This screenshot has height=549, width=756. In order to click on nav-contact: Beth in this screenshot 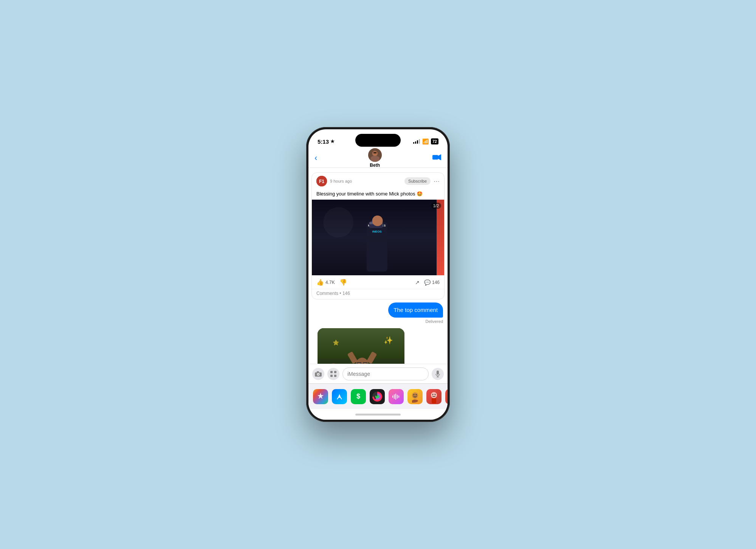, I will do `click(375, 158)`.